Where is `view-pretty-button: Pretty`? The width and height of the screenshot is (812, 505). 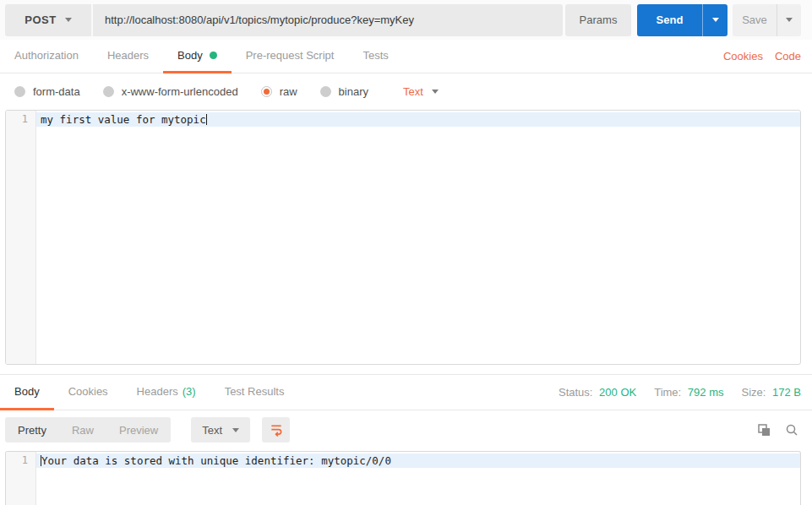
view-pretty-button: Pretty is located at coordinates (32, 430).